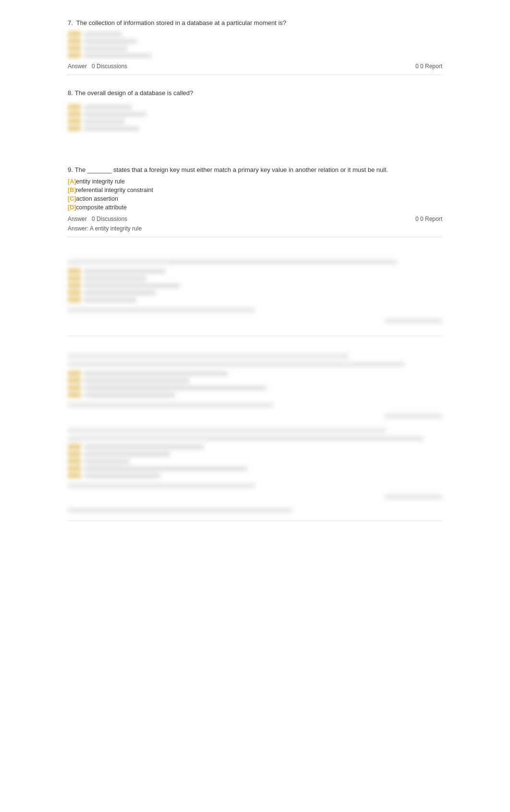 The height and width of the screenshot is (812, 510). Describe the element at coordinates (255, 219) in the screenshot. I see `question-9-answer-row: Answer 0 Discussions 0 0 Report` at that location.